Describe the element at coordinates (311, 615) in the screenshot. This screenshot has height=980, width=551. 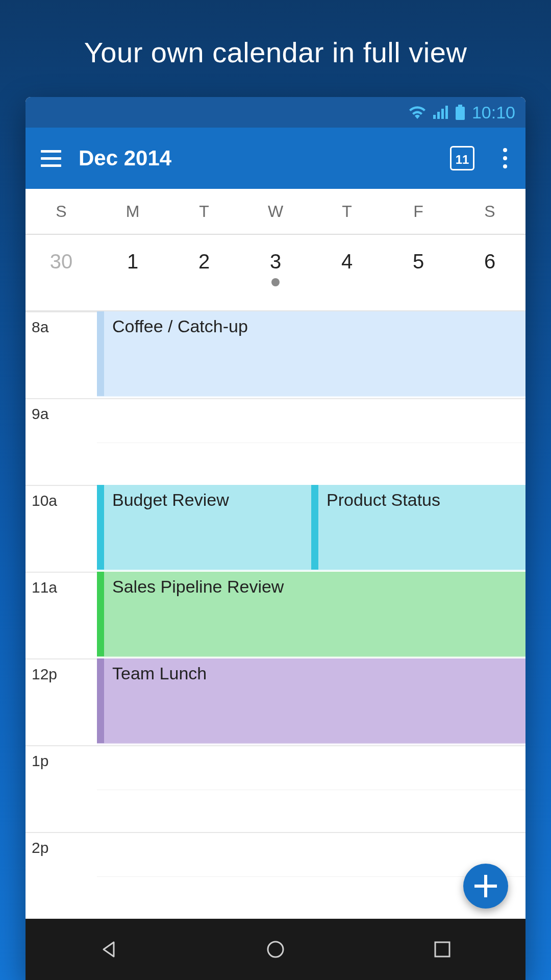
I see `calendar-event: Sales Pipeline Review` at that location.